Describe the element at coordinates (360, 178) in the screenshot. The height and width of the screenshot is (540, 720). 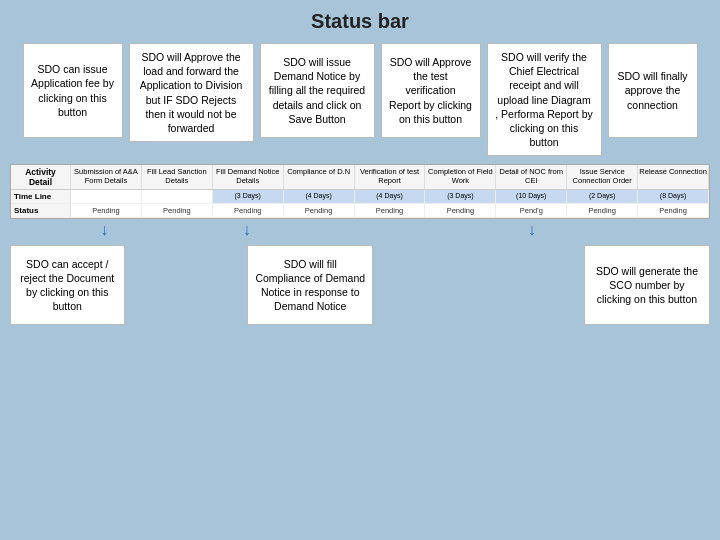
I see `timeline-header: ActivityDetail Submission of A&A Form De…` at that location.